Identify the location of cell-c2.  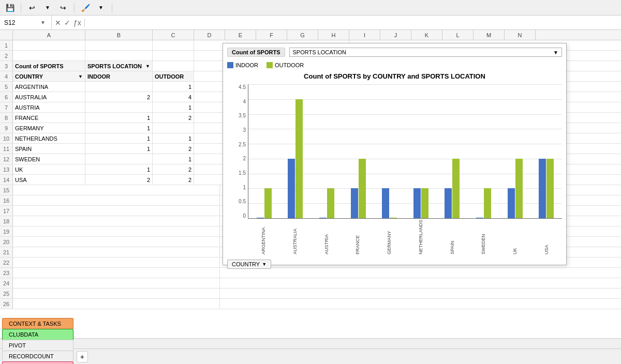
(173, 56).